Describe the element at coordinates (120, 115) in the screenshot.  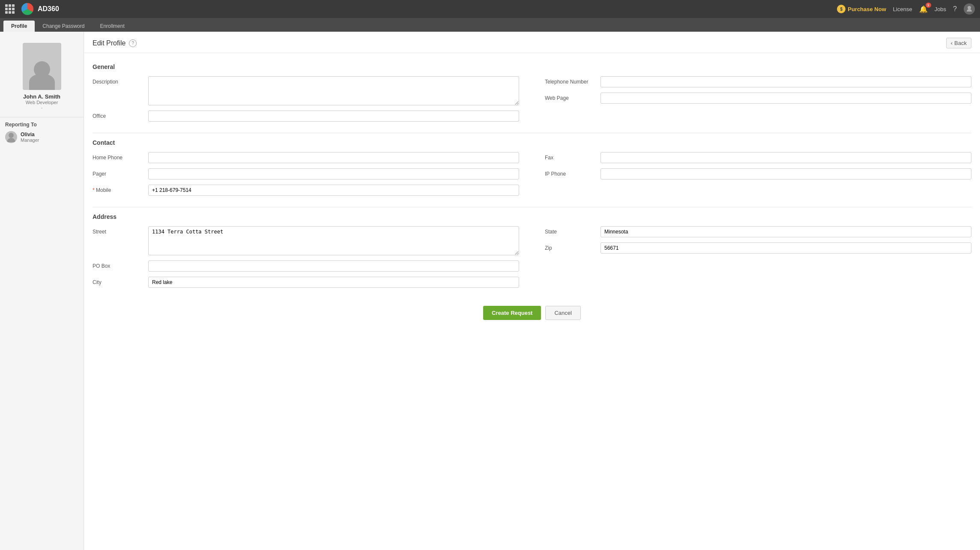
I see `office-label: Office` at that location.